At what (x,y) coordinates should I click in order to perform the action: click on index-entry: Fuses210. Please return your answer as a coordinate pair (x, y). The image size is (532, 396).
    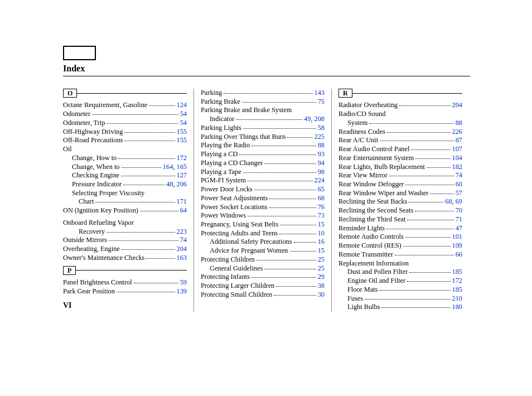
    Looking at the image, I should click on (400, 299).